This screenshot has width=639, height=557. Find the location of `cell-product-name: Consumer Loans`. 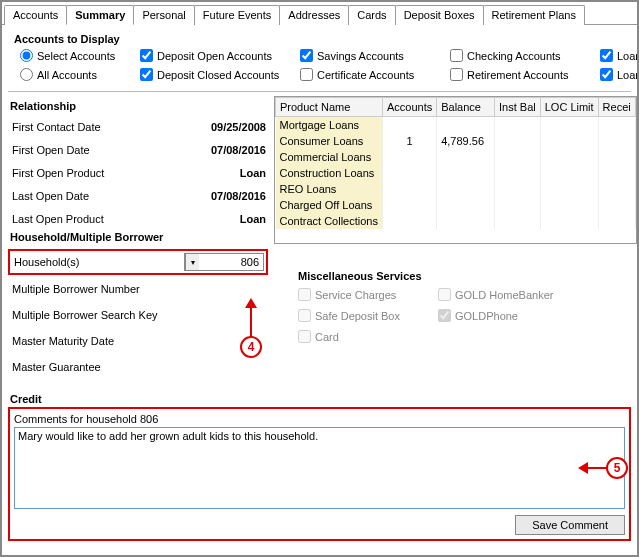

cell-product-name: Consumer Loans is located at coordinates (330, 141).